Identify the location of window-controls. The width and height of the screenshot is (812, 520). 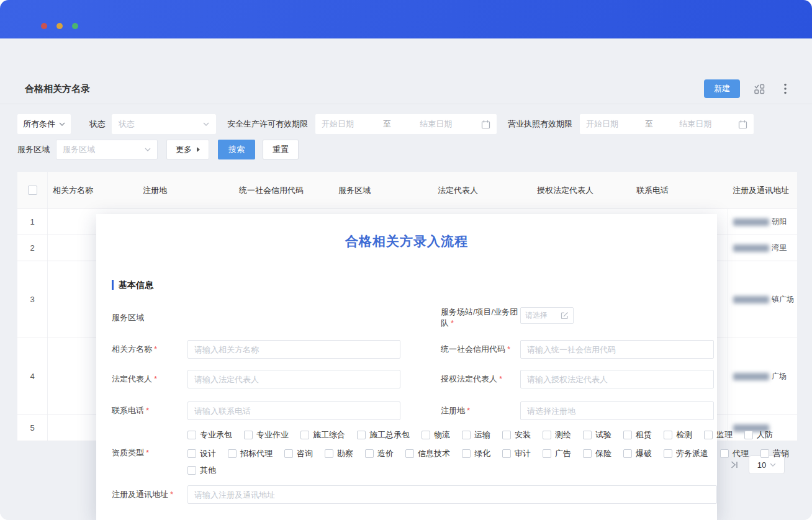
(60, 26).